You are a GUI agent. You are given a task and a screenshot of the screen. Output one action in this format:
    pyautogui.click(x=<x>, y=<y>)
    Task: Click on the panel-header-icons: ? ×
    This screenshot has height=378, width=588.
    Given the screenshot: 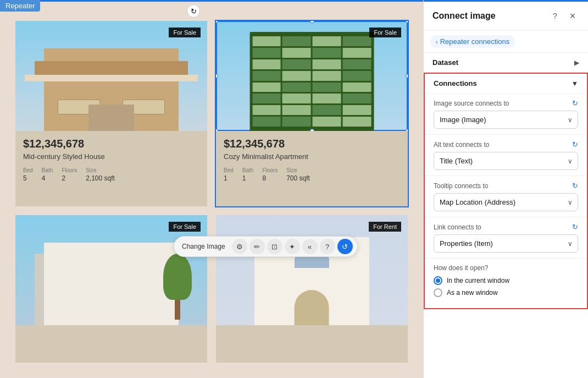 What is the action you would take?
    pyautogui.click(x=564, y=16)
    